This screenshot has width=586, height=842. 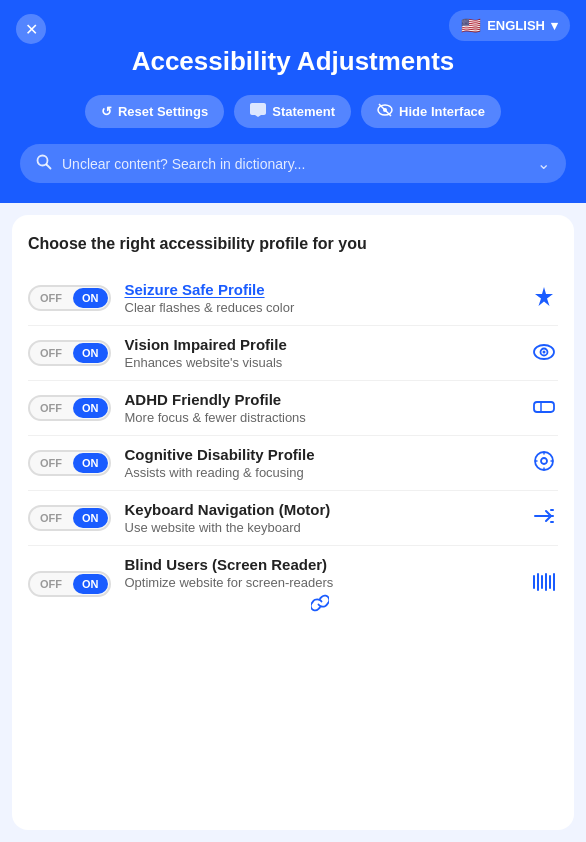 What do you see at coordinates (321, 510) in the screenshot?
I see `profile-name-keyboard: Keyboard Navigation (Motor)` at bounding box center [321, 510].